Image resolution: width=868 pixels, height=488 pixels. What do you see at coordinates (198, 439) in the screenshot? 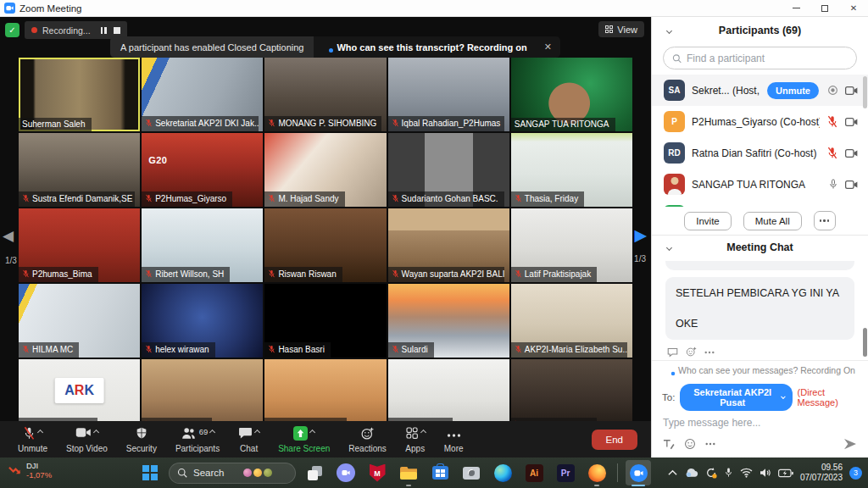
I see `toolbar-participants: 69Participants` at bounding box center [198, 439].